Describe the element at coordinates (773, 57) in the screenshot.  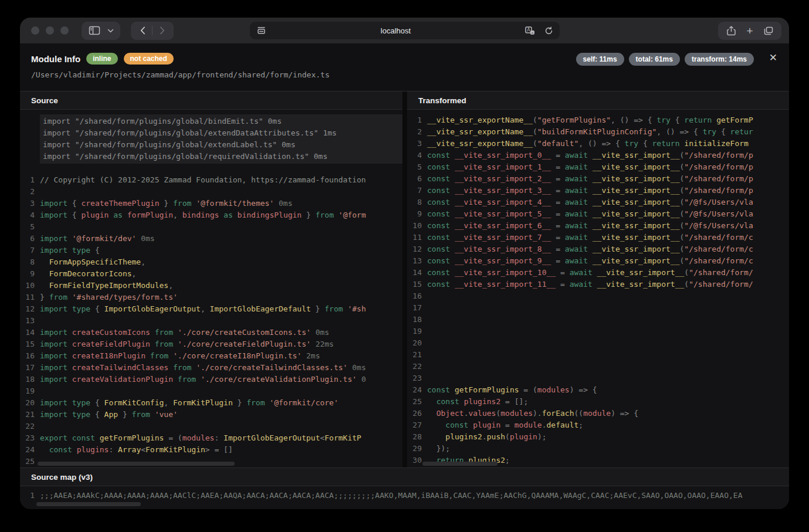
I see `close-icon: ✕` at that location.